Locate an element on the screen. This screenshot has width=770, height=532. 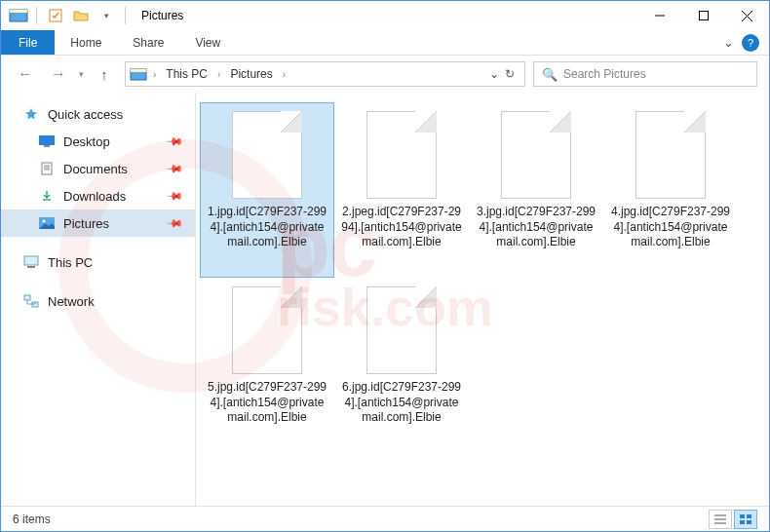
sidebar-network: Network is located at coordinates (97, 301).